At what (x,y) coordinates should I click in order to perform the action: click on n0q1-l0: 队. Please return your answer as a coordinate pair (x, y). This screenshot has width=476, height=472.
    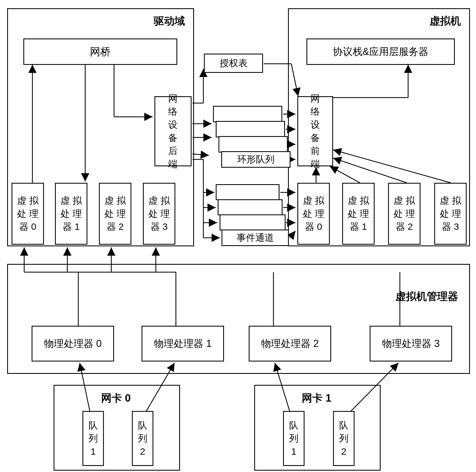
    Looking at the image, I should click on (93, 426).